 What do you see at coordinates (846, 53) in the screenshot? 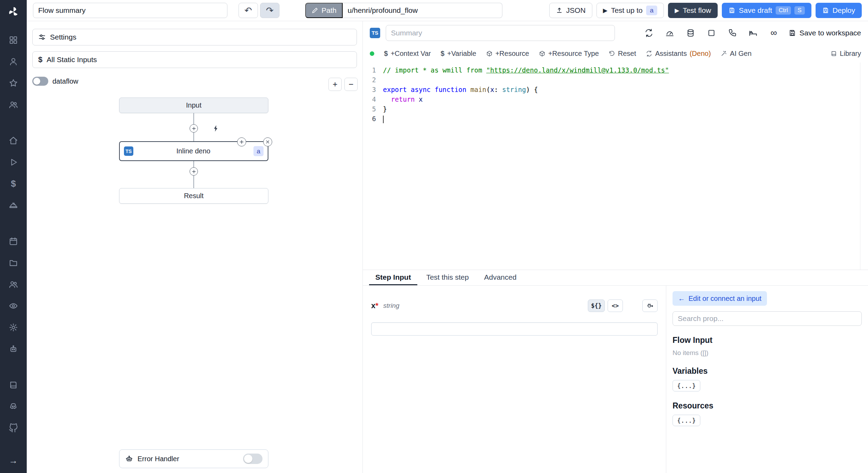
I see `library-button: Library` at bounding box center [846, 53].